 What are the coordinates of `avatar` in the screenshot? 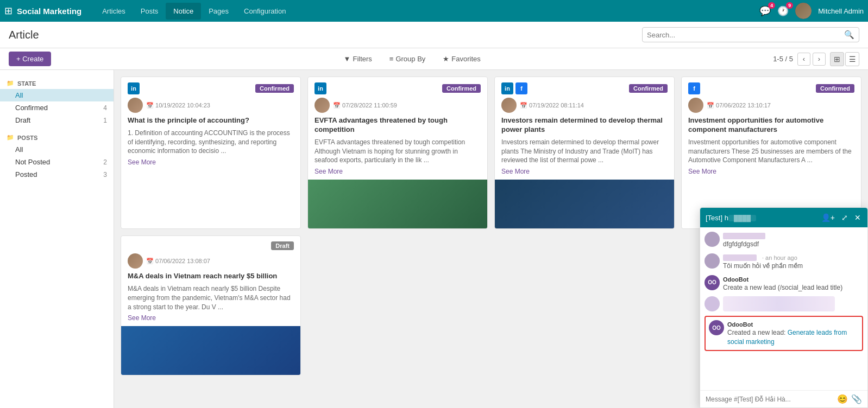 It's located at (803, 11).